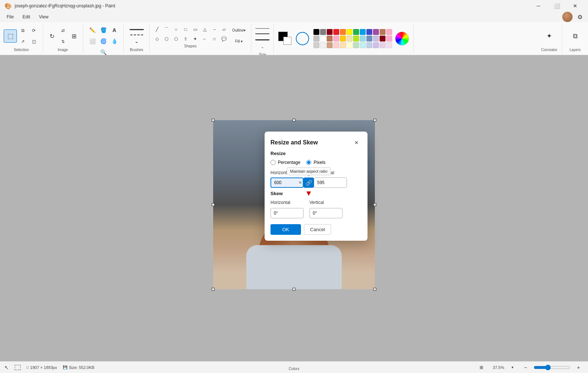  What do you see at coordinates (580, 17) in the screenshot?
I see `settings-button: ⚙` at bounding box center [580, 17].